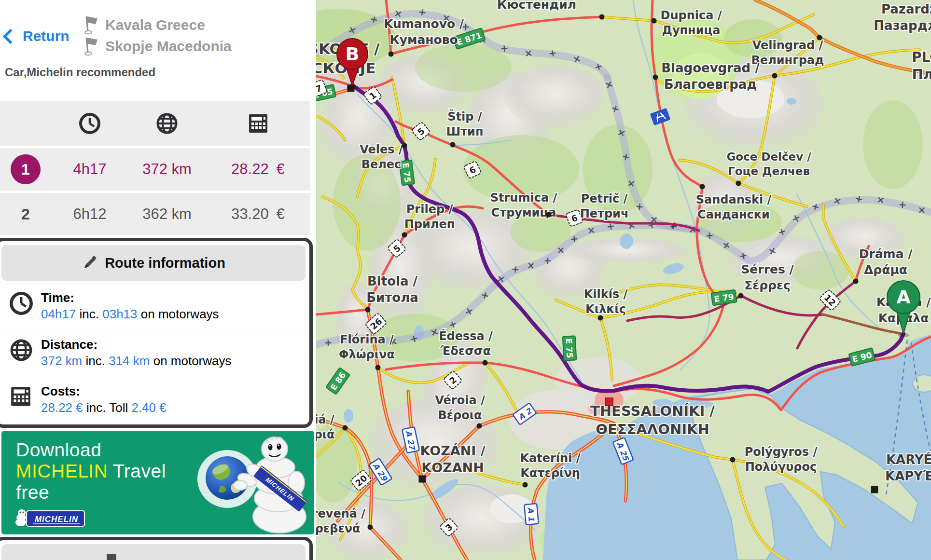  I want to click on return-button: Return, so click(37, 36).